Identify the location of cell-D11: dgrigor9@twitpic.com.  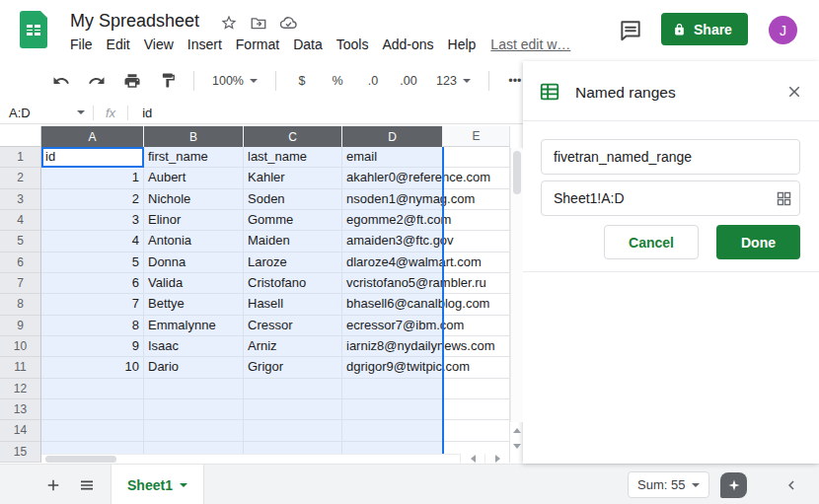
(393, 367).